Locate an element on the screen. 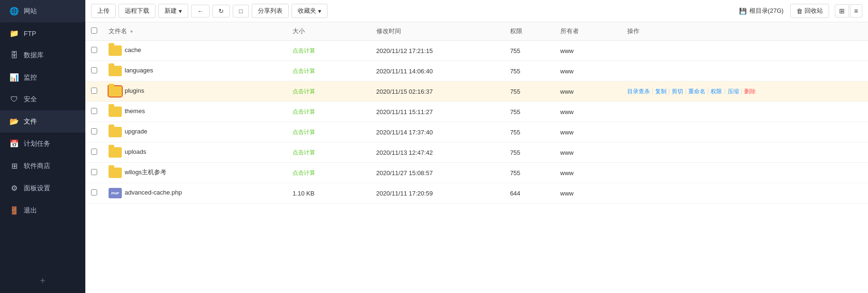  sidebar-label-security: 安全 is located at coordinates (30, 99).